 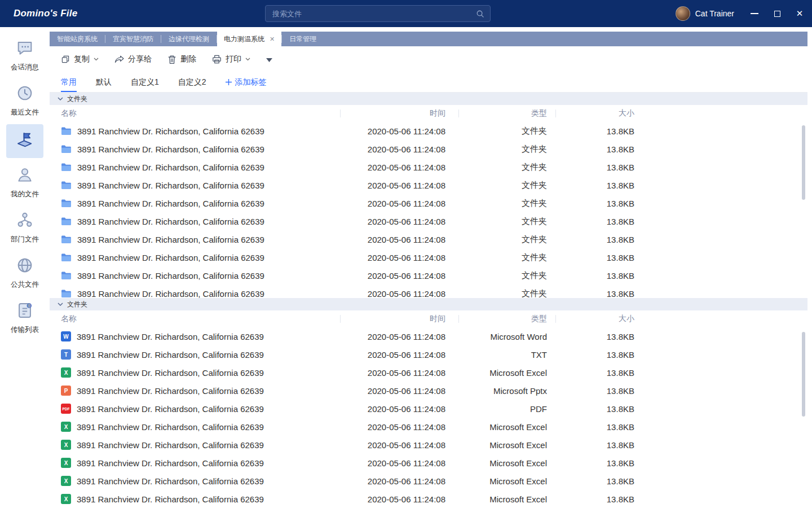 What do you see at coordinates (429, 391) in the screenshot?
I see `table-row: P 3891 Ranchview Dr. Richardson, Califor…` at bounding box center [429, 391].